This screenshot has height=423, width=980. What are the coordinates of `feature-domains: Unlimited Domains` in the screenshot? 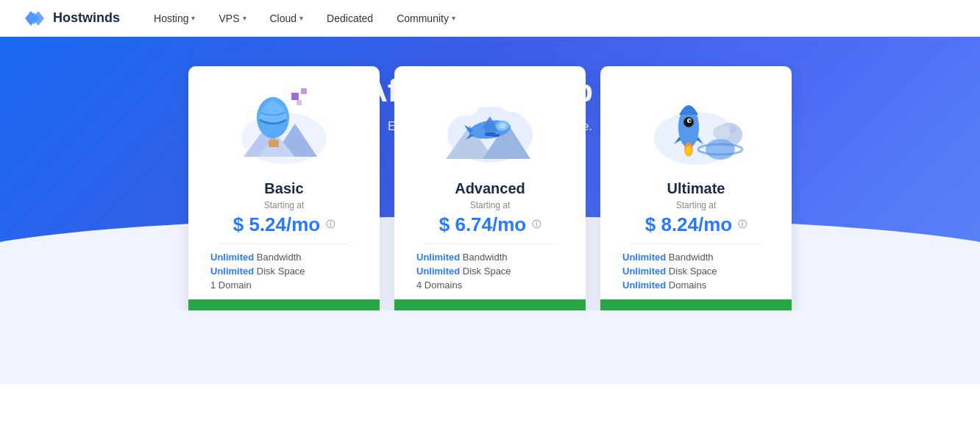 It's located at (696, 285).